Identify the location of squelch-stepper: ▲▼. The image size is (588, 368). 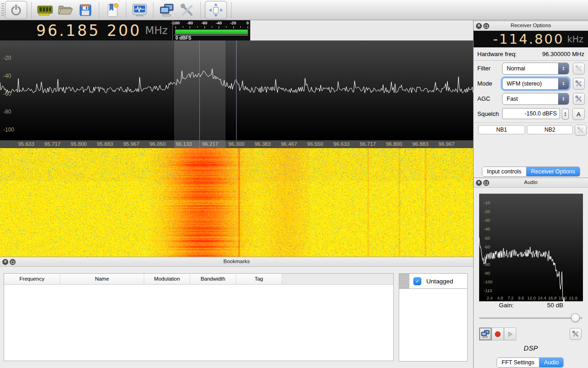
(565, 114).